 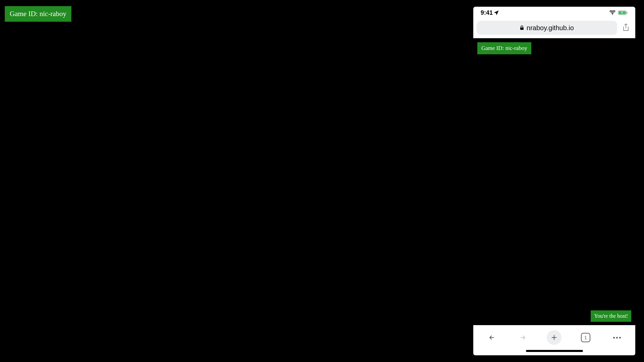 I want to click on lock-icon, so click(x=522, y=28).